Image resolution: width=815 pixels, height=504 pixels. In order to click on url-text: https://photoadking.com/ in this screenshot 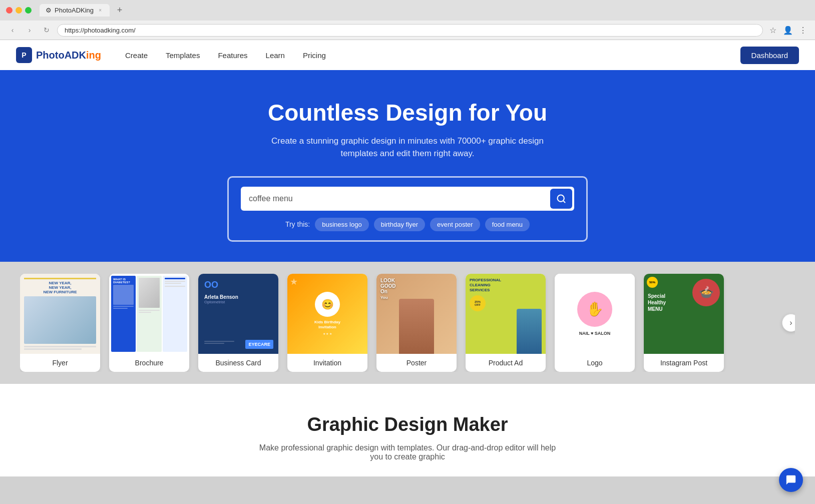, I will do `click(100, 30)`.